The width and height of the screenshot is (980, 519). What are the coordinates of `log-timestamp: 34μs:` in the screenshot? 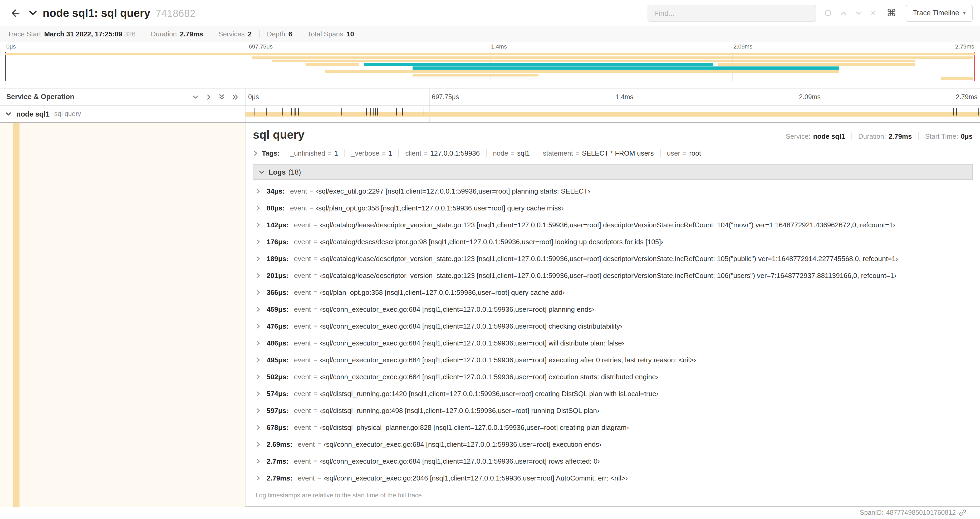 It's located at (276, 191).